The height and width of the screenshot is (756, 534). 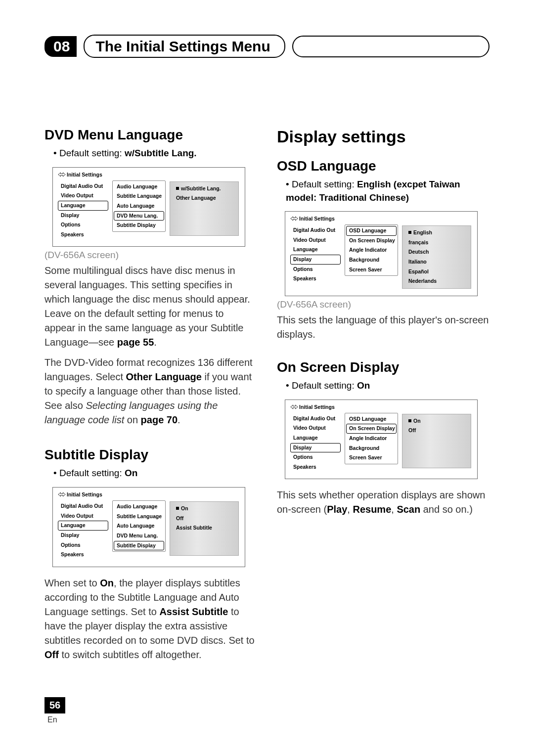 I want to click on heading-display-settings: Display settings, so click(x=383, y=136).